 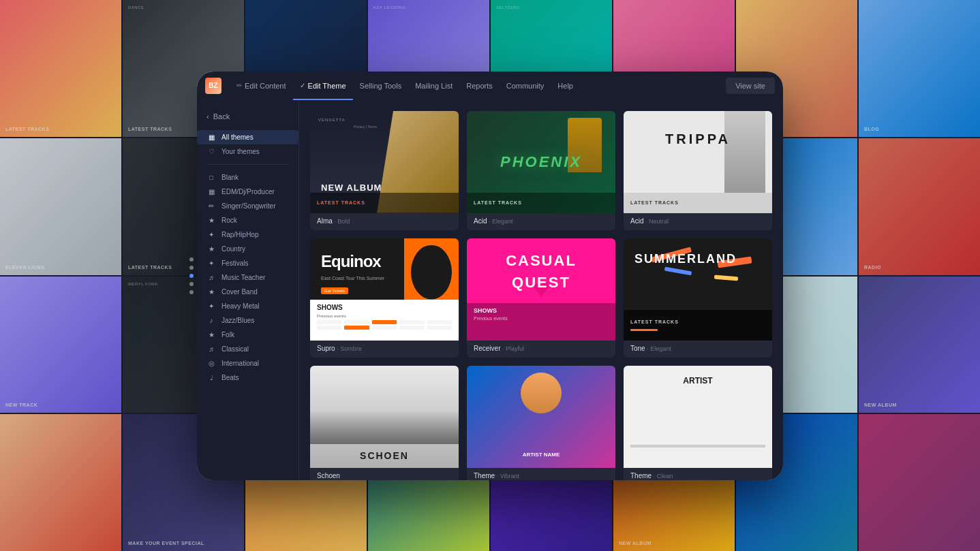 I want to click on receiver-shows-bottom: Shows Previous events, so click(x=541, y=321).